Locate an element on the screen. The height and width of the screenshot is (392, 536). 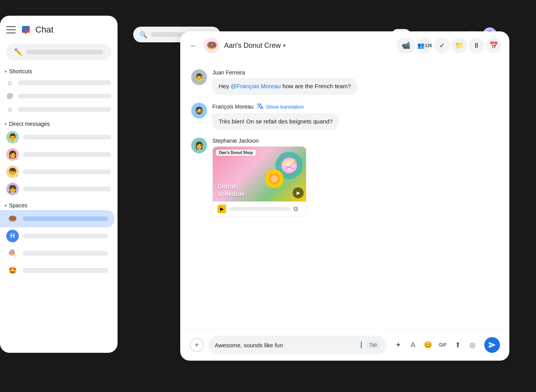
card-footer-icon: ▶ is located at coordinates (222, 209).